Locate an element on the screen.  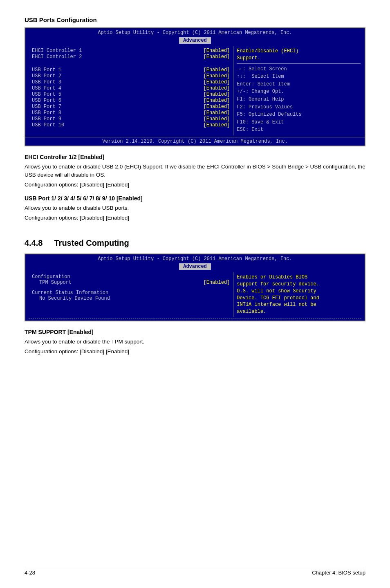
footer-page-number: 4-28 is located at coordinates (30, 572).